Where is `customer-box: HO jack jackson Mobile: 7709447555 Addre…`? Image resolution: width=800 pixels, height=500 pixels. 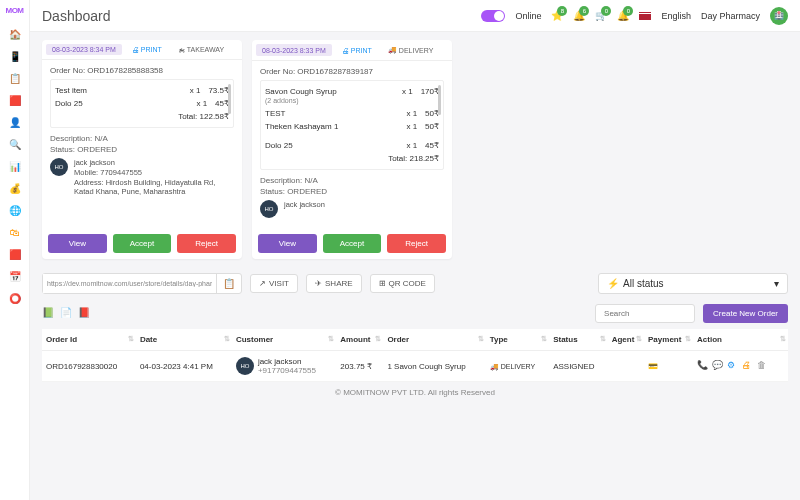
customer-box: HO jack jackson Mobile: 7709447555 Addre… is located at coordinates (142, 178).